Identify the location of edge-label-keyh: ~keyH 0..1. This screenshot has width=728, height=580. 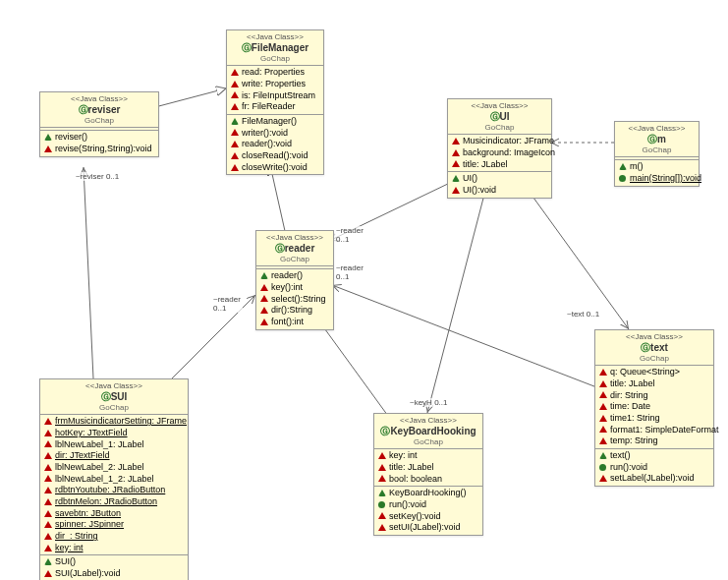
(428, 403).